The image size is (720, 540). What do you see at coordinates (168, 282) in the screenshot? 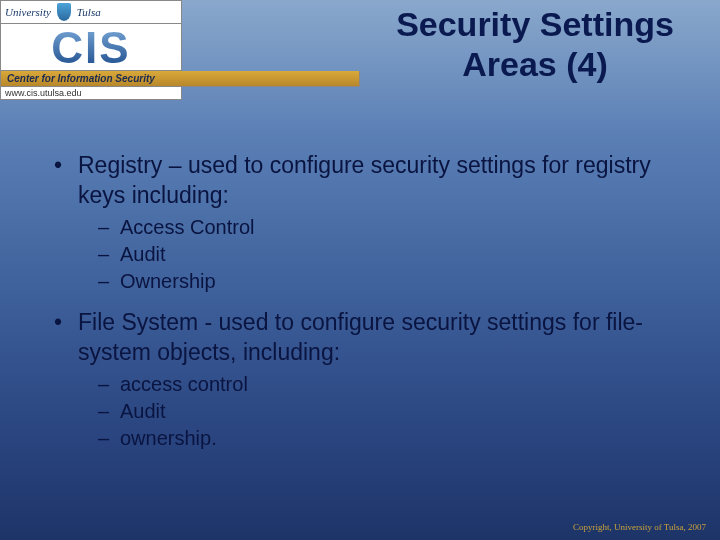
I see `bullet-text: Ownership` at bounding box center [168, 282].